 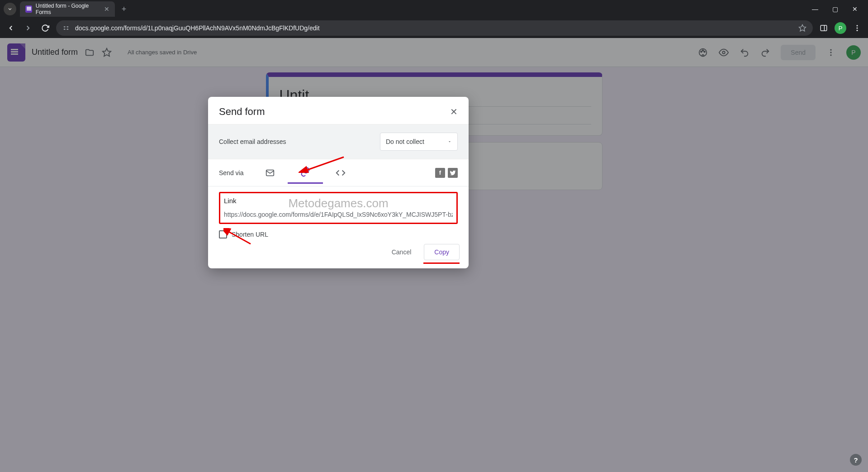 I want to click on annotation-highlight-box: Link https://docs.google.com/forms/d/e/1…, so click(x=338, y=208).